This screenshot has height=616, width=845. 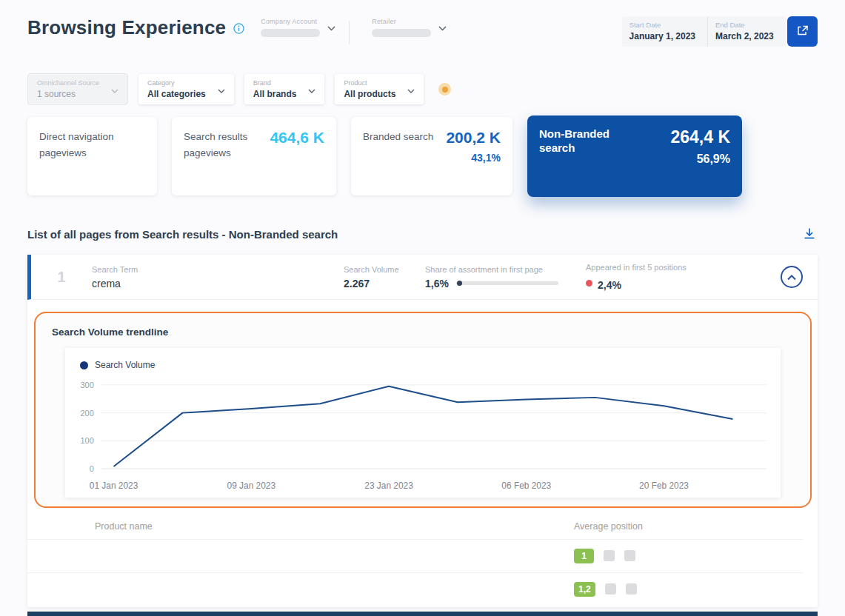 What do you see at coordinates (284, 89) in the screenshot?
I see `filter-brand: Brand All brands` at bounding box center [284, 89].